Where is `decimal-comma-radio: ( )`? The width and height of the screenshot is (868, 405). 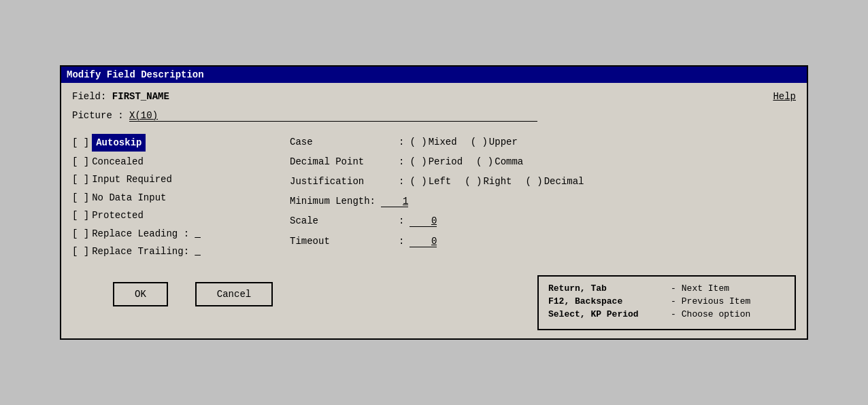 decimal-comma-radio: ( ) is located at coordinates (484, 162).